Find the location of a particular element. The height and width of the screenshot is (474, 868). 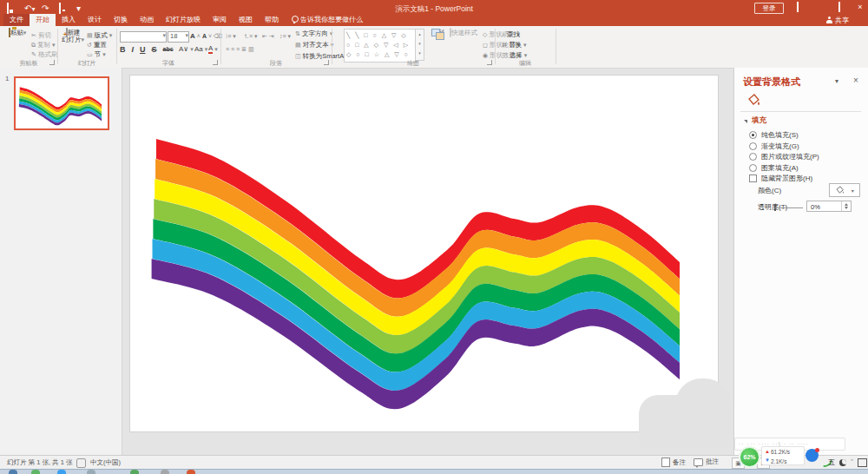

fill-option-5: 隐藏背景图形(H) is located at coordinates (781, 179).